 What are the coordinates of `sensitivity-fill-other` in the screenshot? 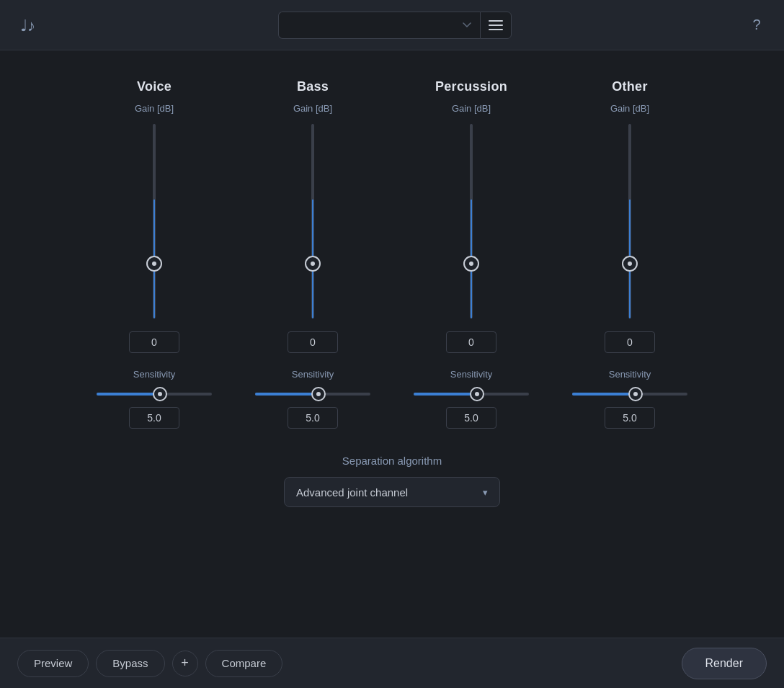 It's located at (604, 394).